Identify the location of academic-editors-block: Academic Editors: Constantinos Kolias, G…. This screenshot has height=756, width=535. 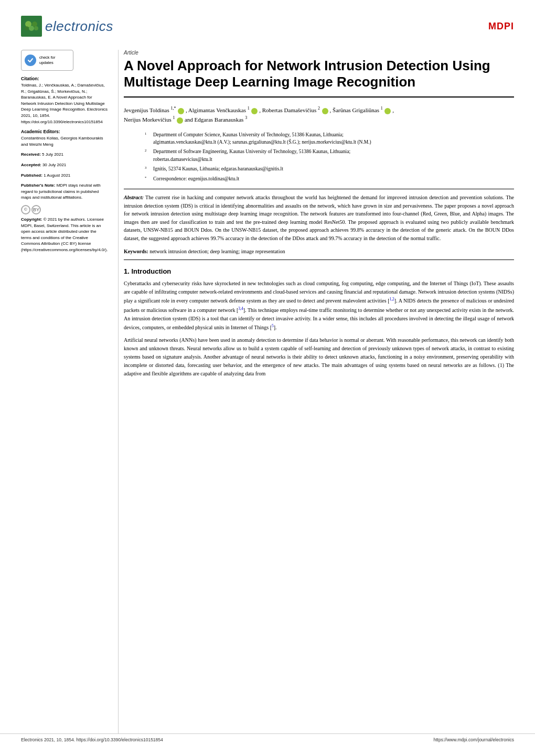
(64, 138).